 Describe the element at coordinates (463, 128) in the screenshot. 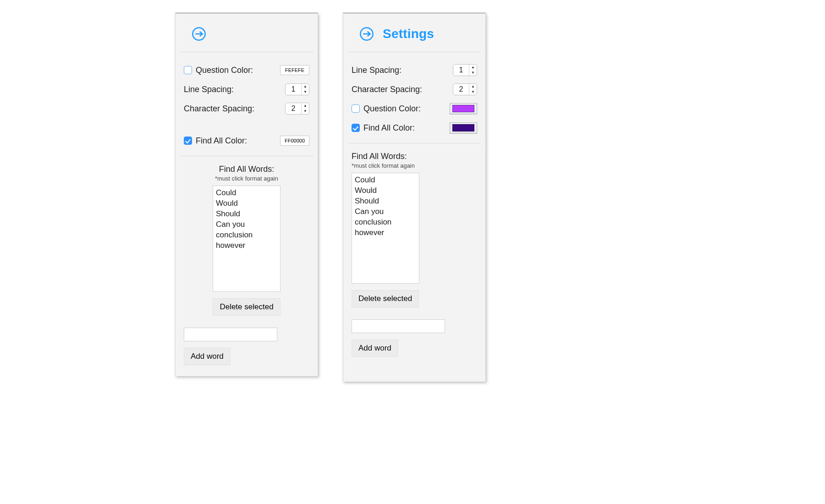

I see `find-all-color-swatch` at that location.